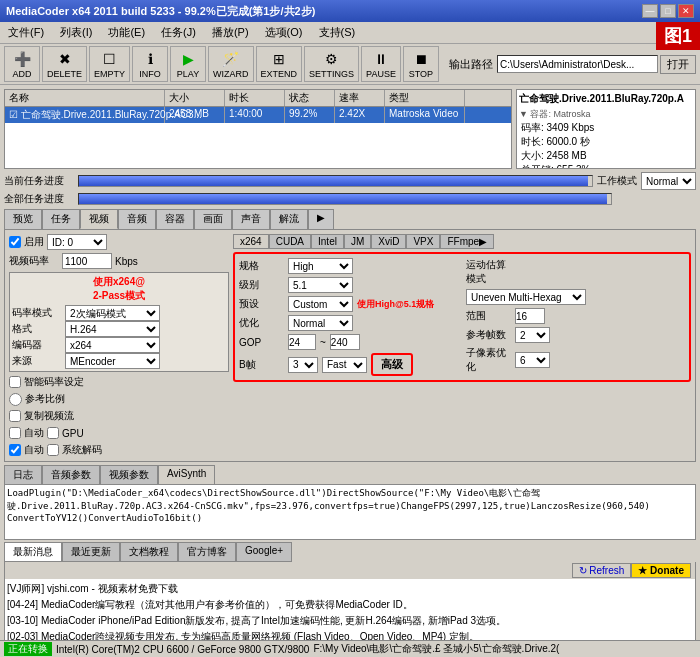 Image resolution: width=700 pixels, height=657 pixels. I want to click on tab-log: 日志, so click(23, 474).